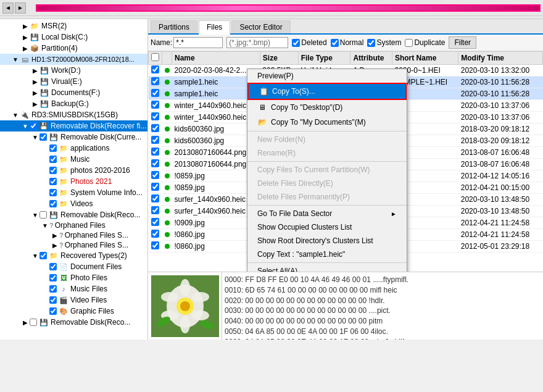 Image resolution: width=543 pixels, height=392 pixels. What do you see at coordinates (15, 115) in the screenshot?
I see `toggle-rd3: ▼` at bounding box center [15, 115].